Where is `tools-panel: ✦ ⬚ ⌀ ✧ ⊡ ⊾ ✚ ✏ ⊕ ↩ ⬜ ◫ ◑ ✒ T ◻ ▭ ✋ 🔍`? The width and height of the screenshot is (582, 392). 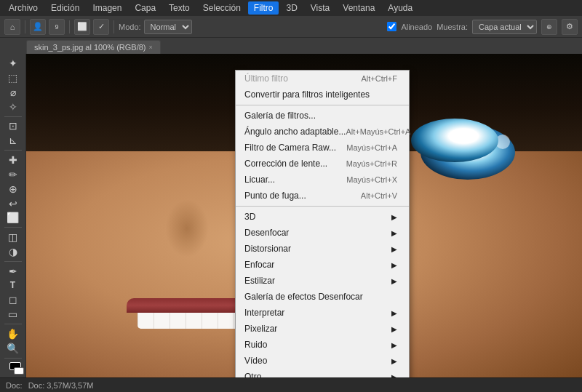
tools-panel: ✦ ⬚ ⌀ ✧ ⊡ ⊾ ✚ ✏ ⊕ ↩ ⬜ ◫ ◑ ✒ T ◻ ▭ ✋ 🔍 is located at coordinates (13, 215).